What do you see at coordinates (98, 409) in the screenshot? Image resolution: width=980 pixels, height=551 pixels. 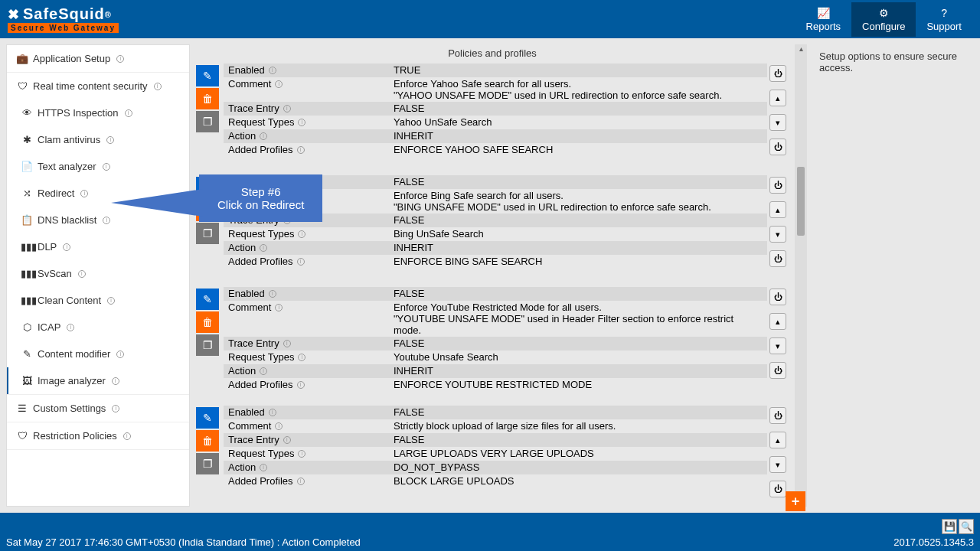 I see `sidebar-custom: ☰Custom Settingsi` at bounding box center [98, 409].